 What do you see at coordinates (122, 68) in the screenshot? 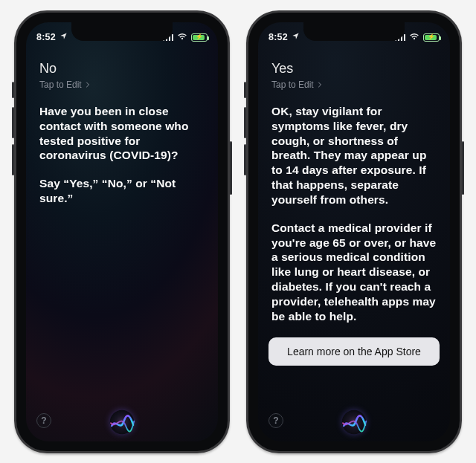
I see `user-utterance: No` at bounding box center [122, 68].